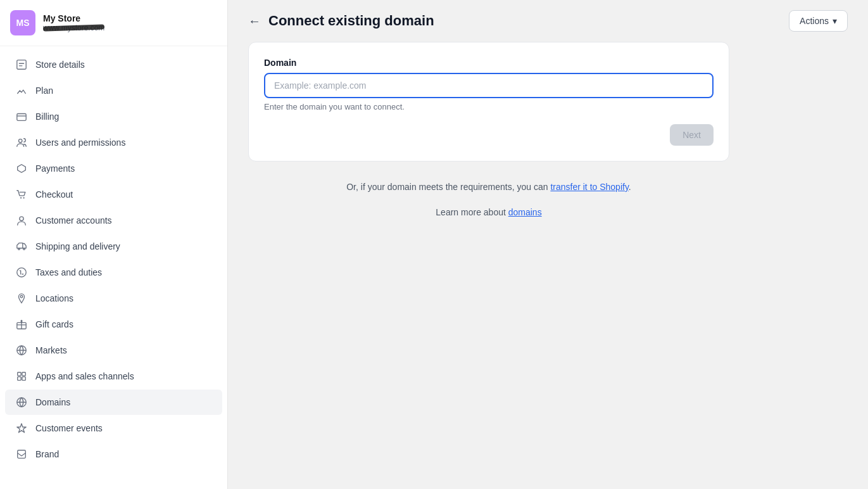  I want to click on sidebar-item-shipping-delivery: Shipping and delivery, so click(114, 246).